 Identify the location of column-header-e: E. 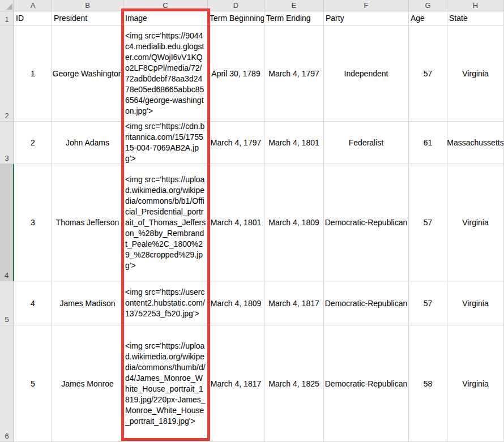
(294, 6).